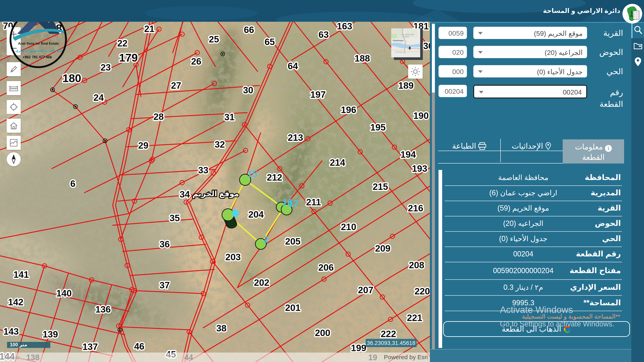  I want to click on svg-text: 29, so click(143, 145).